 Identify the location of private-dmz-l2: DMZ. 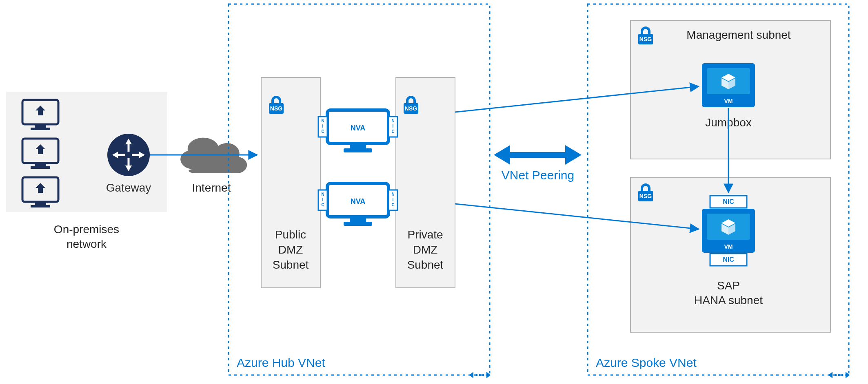
(425, 249).